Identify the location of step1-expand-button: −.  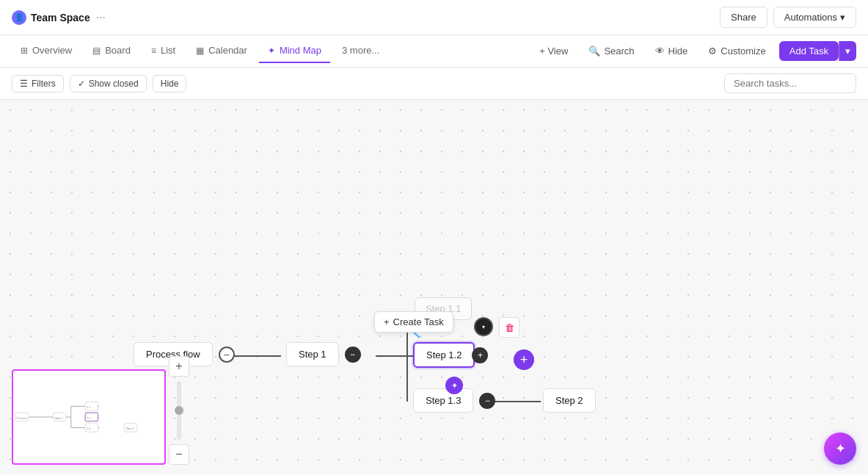
(353, 355).